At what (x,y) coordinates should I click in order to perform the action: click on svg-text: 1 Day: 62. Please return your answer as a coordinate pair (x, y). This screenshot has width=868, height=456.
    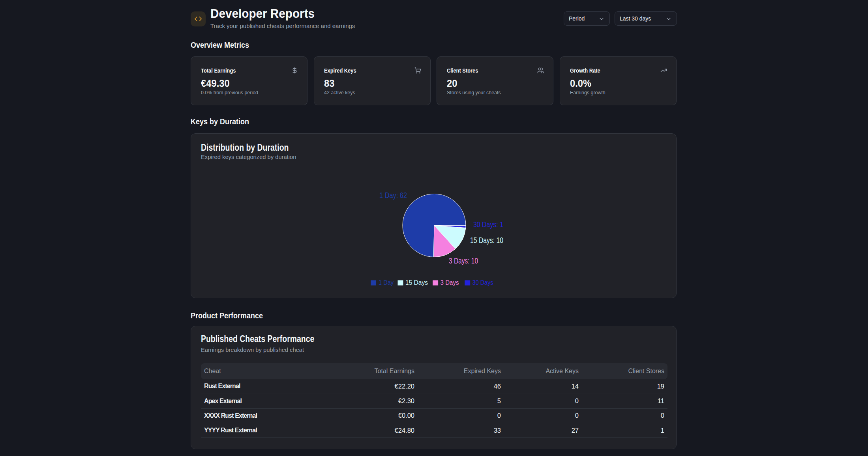
    Looking at the image, I should click on (393, 195).